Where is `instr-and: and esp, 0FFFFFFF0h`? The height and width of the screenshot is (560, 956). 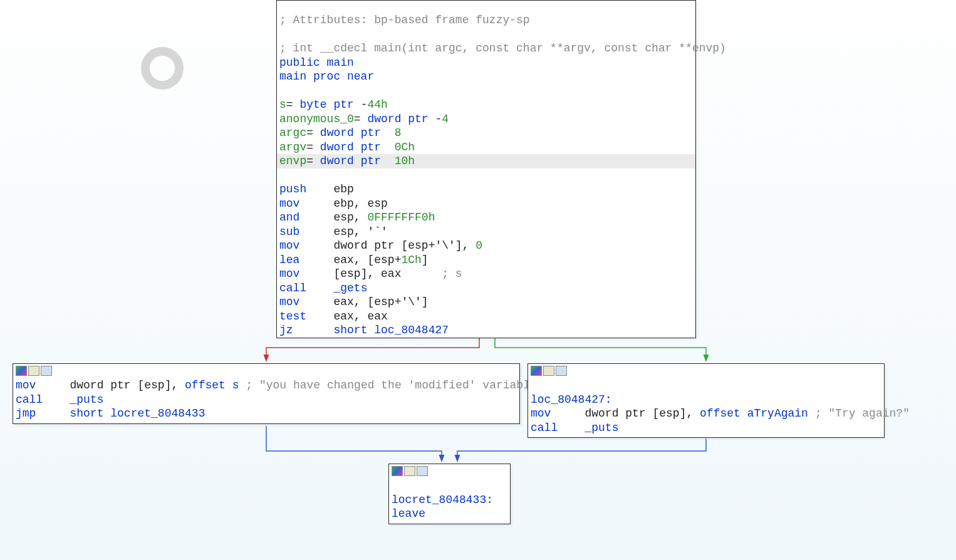
instr-and: and esp, 0FFFFFFF0h is located at coordinates (357, 217).